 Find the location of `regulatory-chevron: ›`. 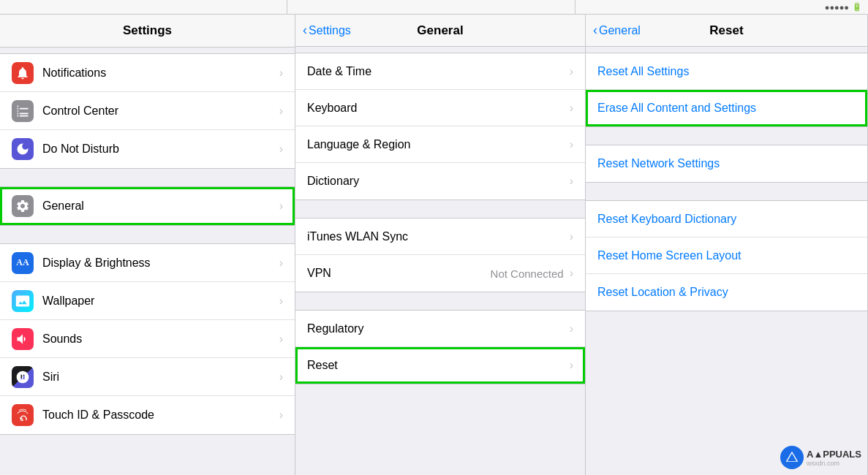

regulatory-chevron: › is located at coordinates (572, 329).